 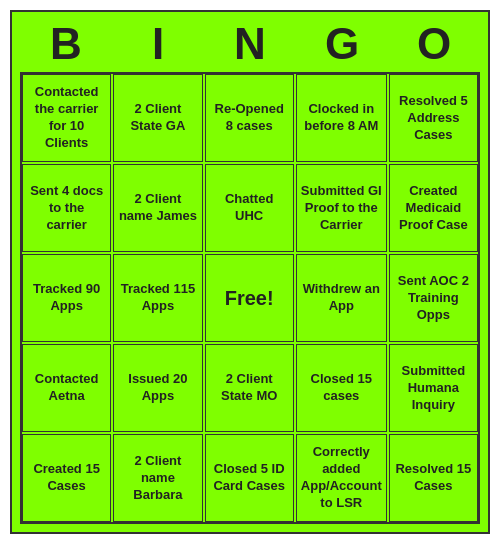 I want to click on bingo-cell-15: Contacted Aetna, so click(x=66, y=388).